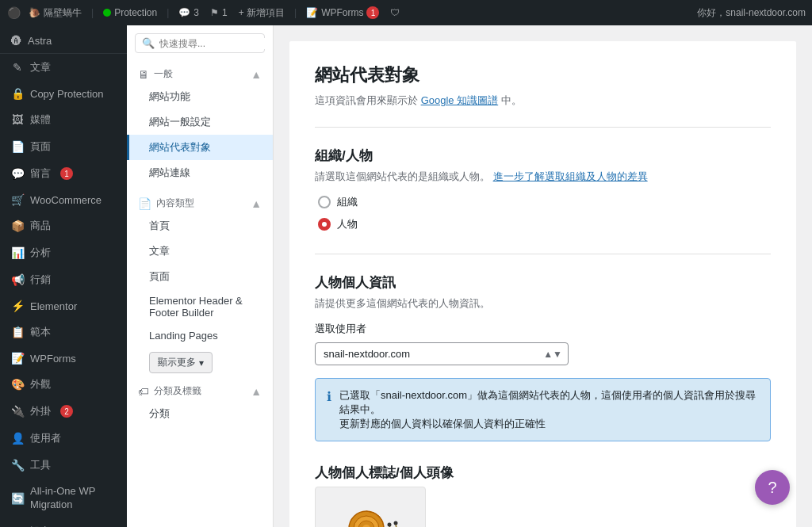  Describe the element at coordinates (63, 276) in the screenshot. I see `sidebar: 🅐 Astra ✎ 文章 🔒 Copy Protection 🖼 媒體 📄 頁面…` at that location.